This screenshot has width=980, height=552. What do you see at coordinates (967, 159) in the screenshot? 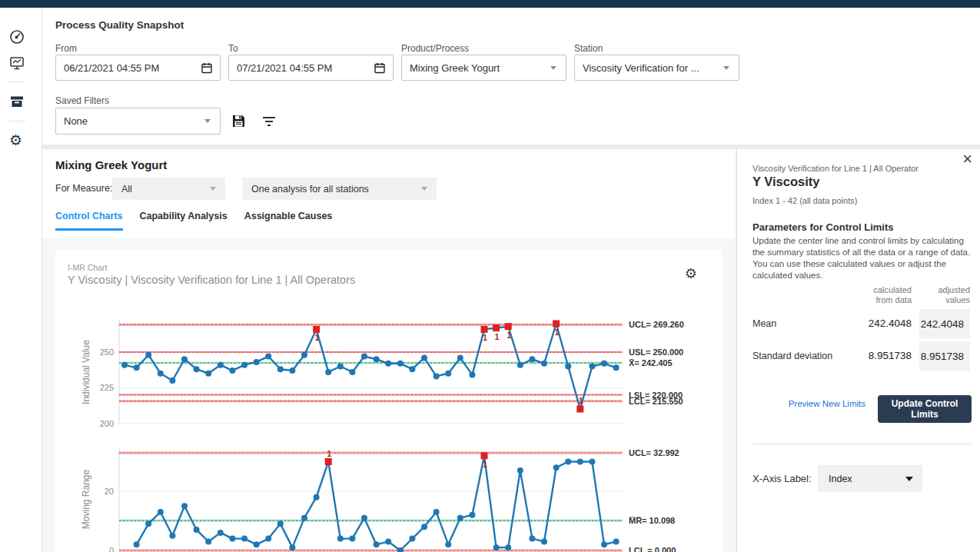
I see `close-icon: ×` at bounding box center [967, 159].